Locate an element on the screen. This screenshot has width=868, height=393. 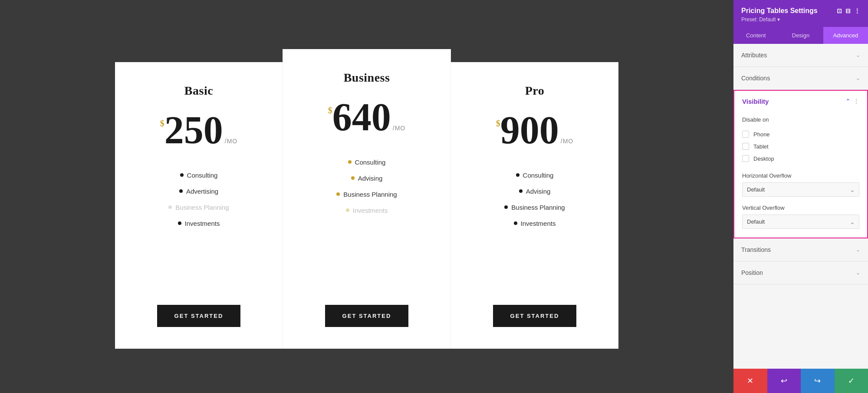
vertical-overflow-label: Vertical Overflow is located at coordinates (801, 208).